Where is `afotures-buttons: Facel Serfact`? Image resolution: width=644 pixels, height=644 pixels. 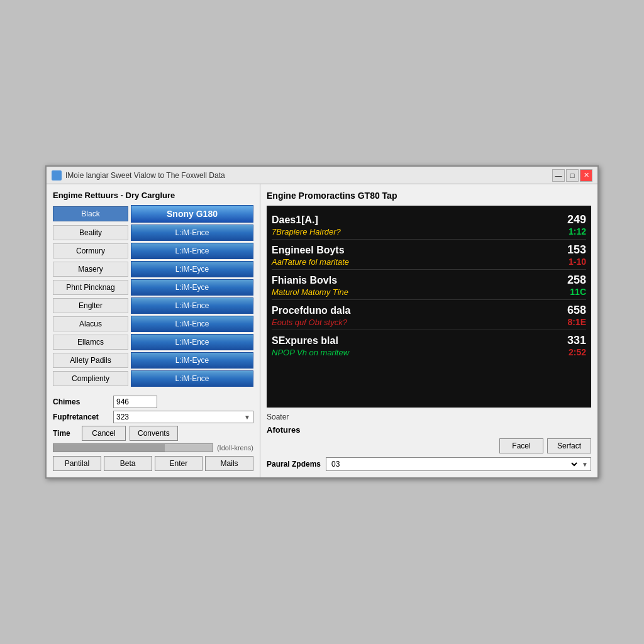 afotures-buttons: Facel Serfact is located at coordinates (429, 446).